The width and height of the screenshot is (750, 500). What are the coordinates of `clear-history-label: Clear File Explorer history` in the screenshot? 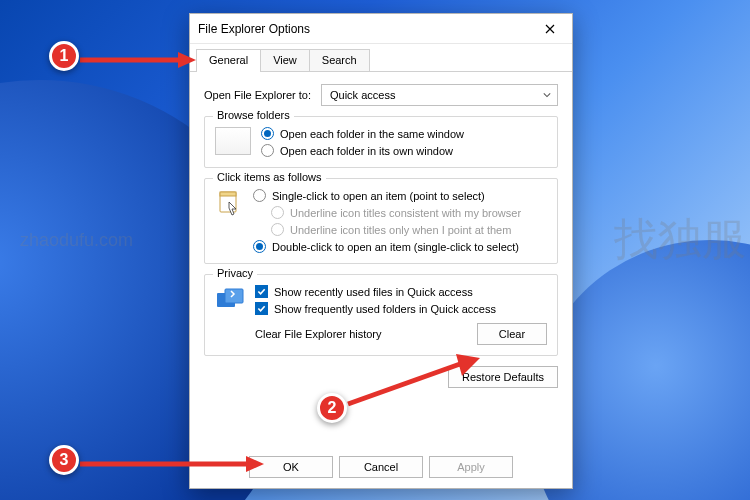 It's located at (318, 334).